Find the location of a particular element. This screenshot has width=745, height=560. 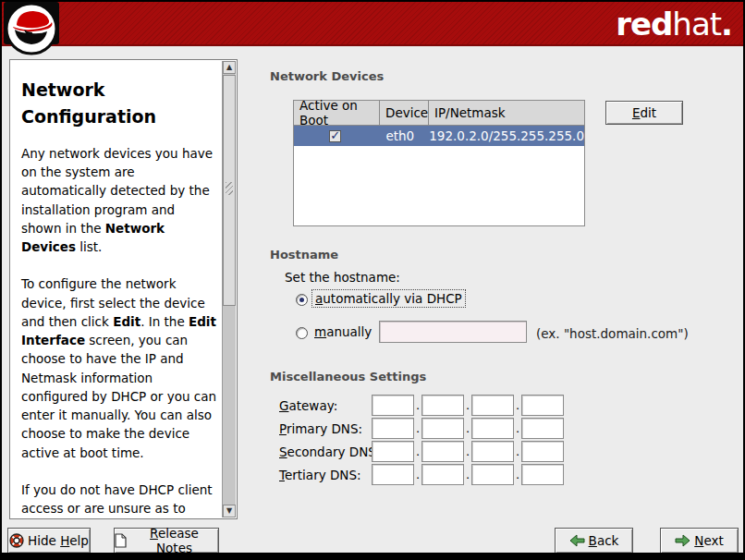

life-ring-icon is located at coordinates (17, 541).